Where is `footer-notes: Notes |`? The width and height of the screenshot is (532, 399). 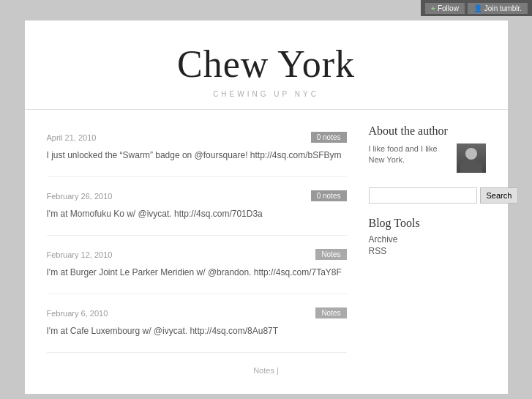
footer-notes: Notes | is located at coordinates (266, 370).